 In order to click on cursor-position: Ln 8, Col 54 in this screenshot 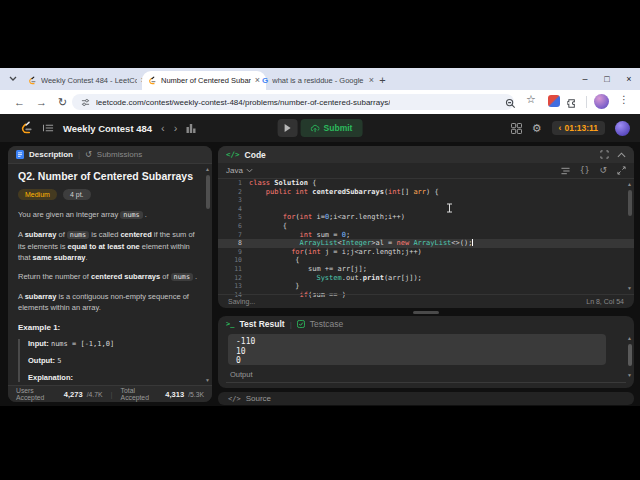, I will do `click(605, 302)`.